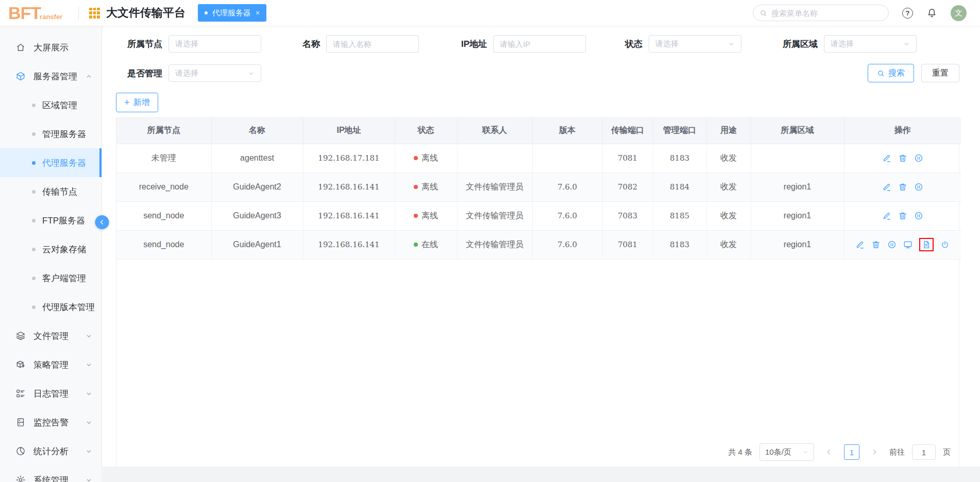 This screenshot has height=482, width=980. I want to click on sidebar-item-transfer-node: 传输节点, so click(50, 192).